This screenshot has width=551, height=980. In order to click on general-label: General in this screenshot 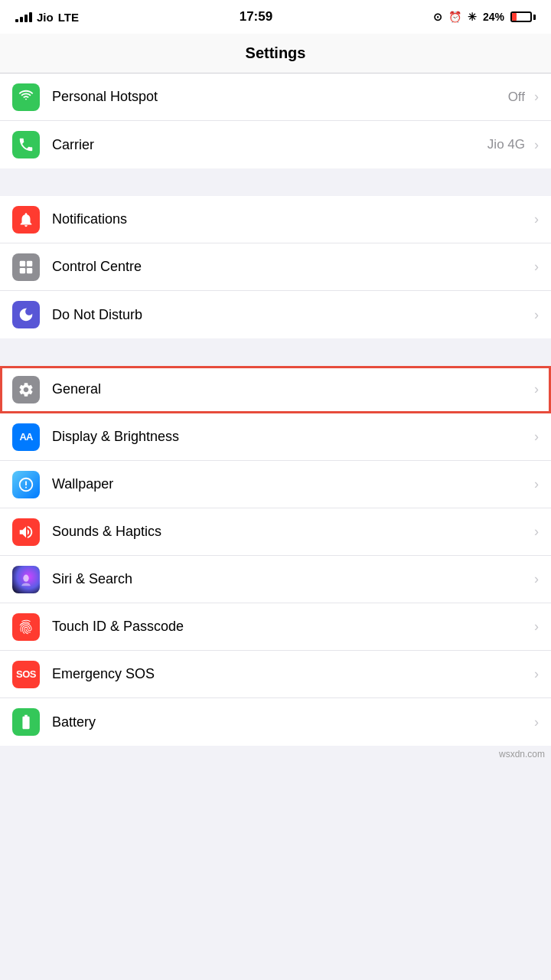, I will do `click(292, 389)`.